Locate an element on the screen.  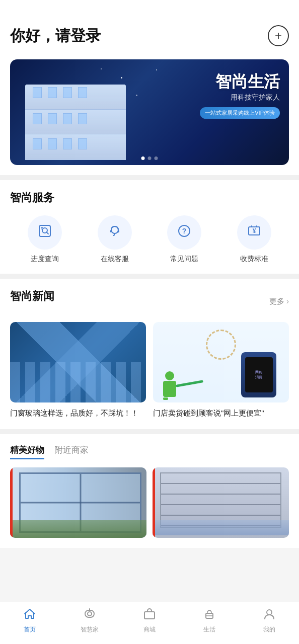
news-text-1: 门窗玻璃这样选，品质好，不踩坑！！ is located at coordinates (78, 414).